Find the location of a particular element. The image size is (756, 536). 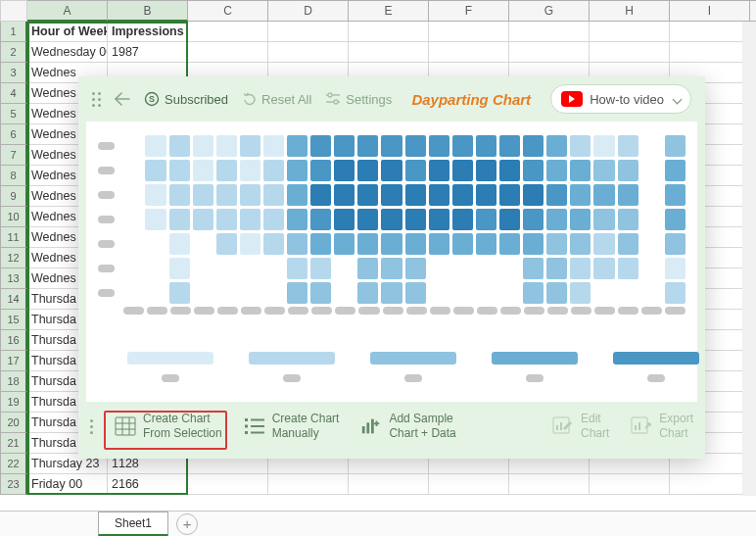

cell: 1987 is located at coordinates (148, 53).